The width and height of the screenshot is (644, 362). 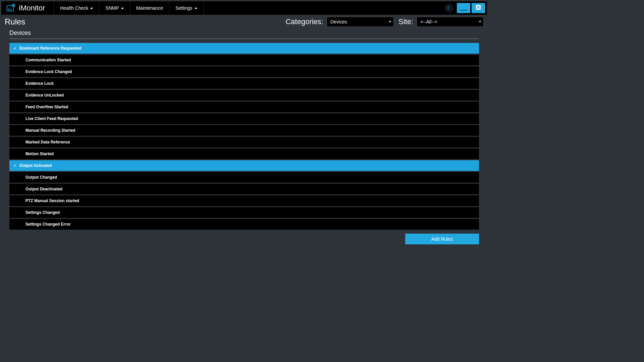 What do you see at coordinates (48, 142) in the screenshot?
I see `rule-label: Marked Data Reference` at bounding box center [48, 142].